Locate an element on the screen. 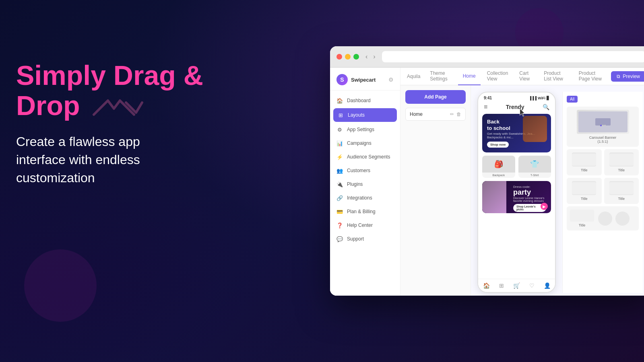 The height and width of the screenshot is (362, 644). grid-nav-icon: ⊞ is located at coordinates (502, 286).